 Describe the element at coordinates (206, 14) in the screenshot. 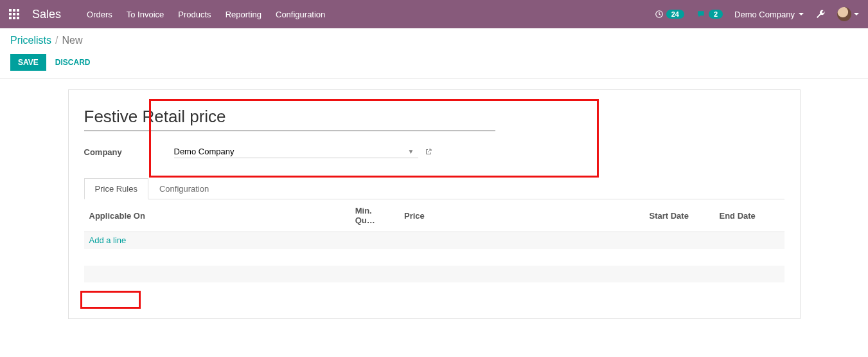

I see `nav-menu: Orders To Invoice Products Reporting Con…` at that location.